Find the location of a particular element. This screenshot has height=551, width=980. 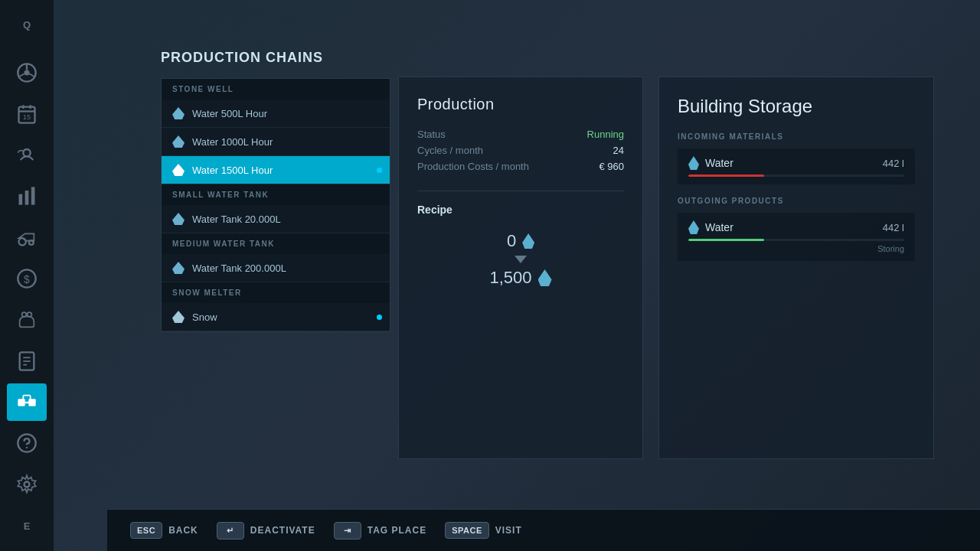

outgoing-item-header: Water 442 l is located at coordinates (796, 227).